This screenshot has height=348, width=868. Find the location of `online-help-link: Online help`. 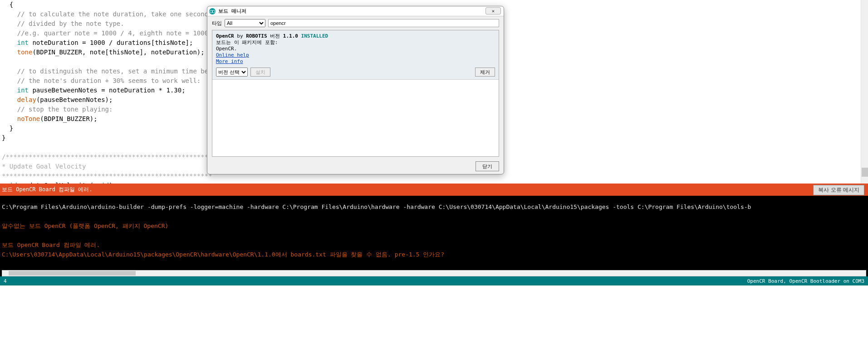

online-help-link: Online help is located at coordinates (232, 55).